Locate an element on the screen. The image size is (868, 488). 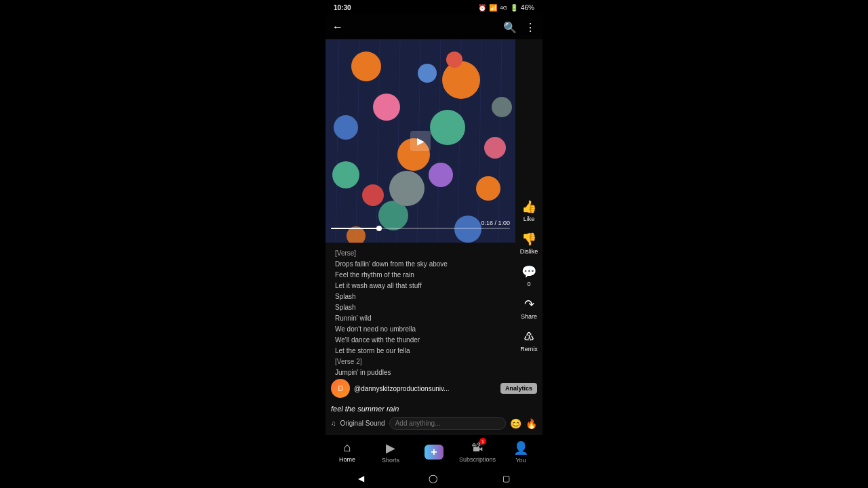
like-button: 👍 Like is located at coordinates (529, 211).